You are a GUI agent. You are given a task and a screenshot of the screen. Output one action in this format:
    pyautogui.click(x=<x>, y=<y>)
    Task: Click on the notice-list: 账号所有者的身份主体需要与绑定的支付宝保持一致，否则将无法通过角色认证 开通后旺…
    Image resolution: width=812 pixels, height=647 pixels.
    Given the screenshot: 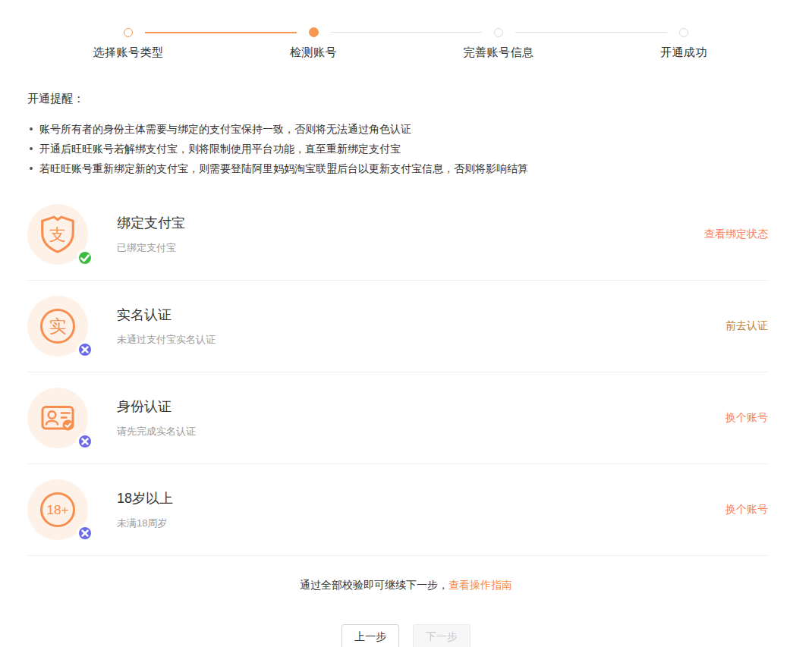 What is the action you would take?
    pyautogui.click(x=398, y=149)
    